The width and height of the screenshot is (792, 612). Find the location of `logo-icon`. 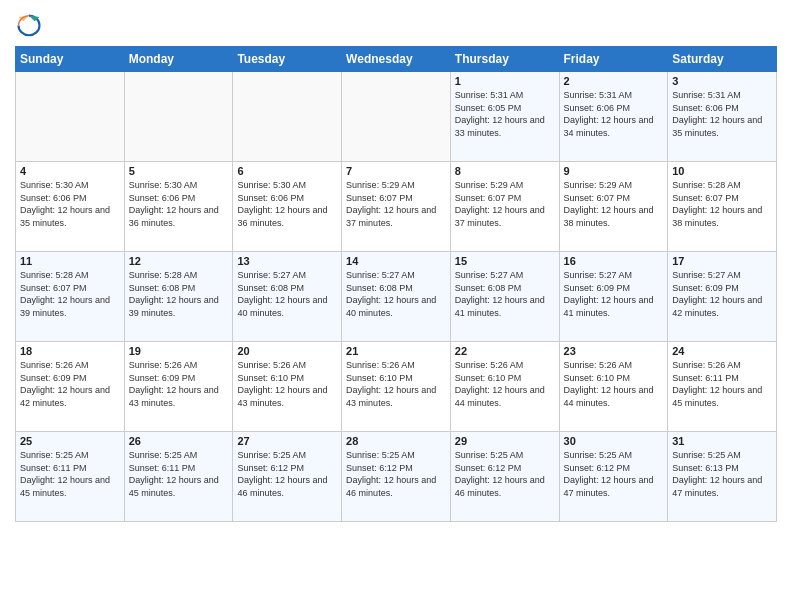

logo-icon is located at coordinates (29, 24).